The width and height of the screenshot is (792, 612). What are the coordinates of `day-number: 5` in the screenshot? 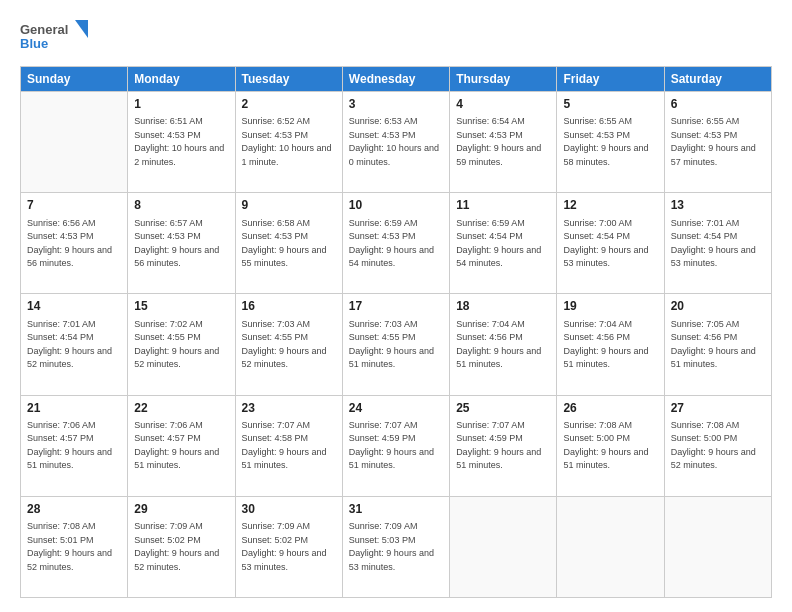 It's located at (610, 104).